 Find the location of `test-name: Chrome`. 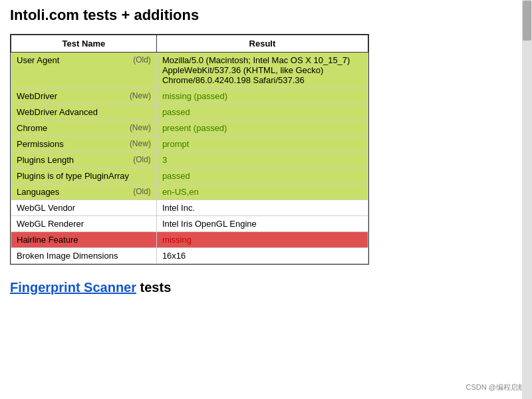

test-name: Chrome is located at coordinates (32, 128).